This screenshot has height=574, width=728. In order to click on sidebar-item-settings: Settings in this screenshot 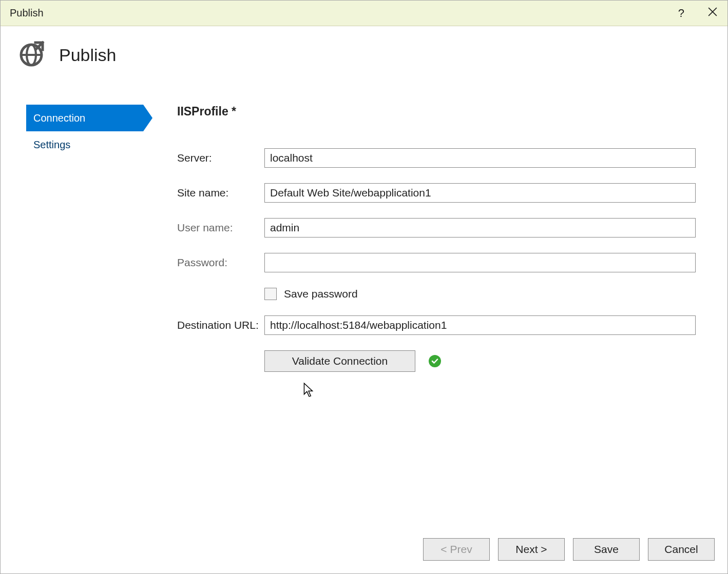, I will do `click(85, 145)`.